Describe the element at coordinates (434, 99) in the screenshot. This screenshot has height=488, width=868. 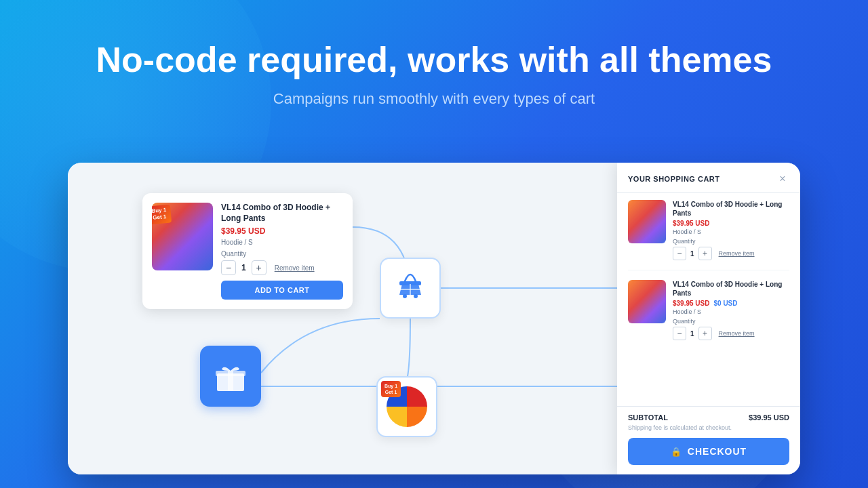
I see `subtitle: Campaigns run smoothly with every types …` at that location.